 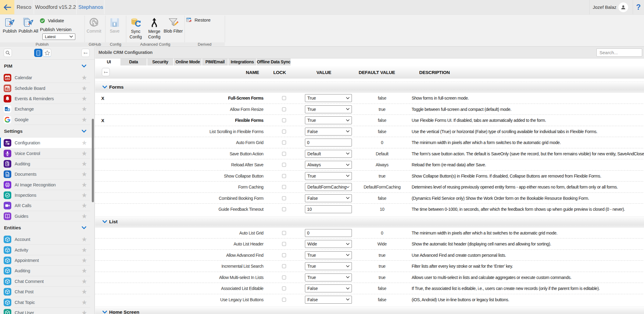 I want to click on svg-text: AI, so click(x=7, y=185).